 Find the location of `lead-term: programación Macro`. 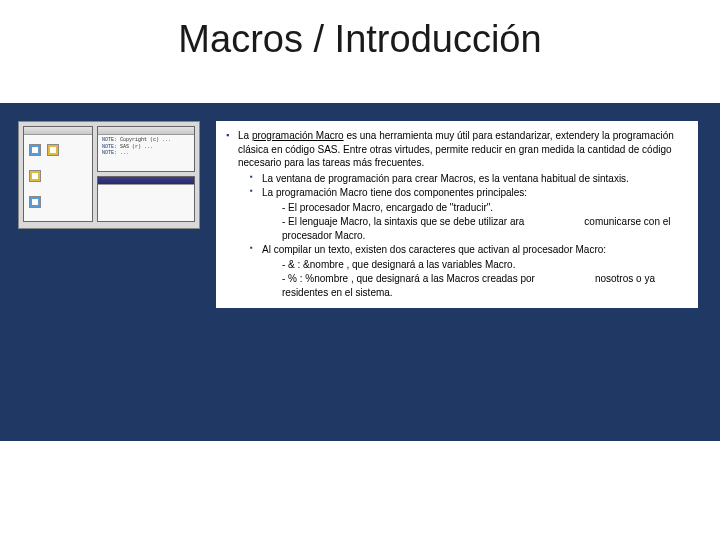

lead-term: programación Macro is located at coordinates (298, 136).